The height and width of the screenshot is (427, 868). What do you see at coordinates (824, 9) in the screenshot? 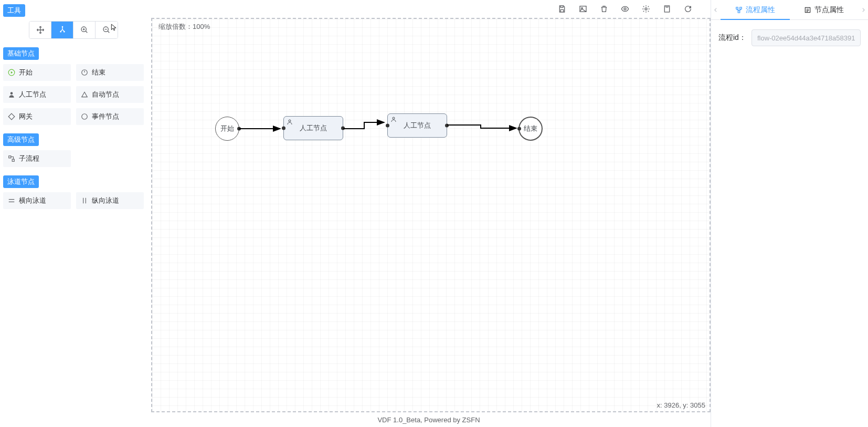
I see `tab-node-props: 节点属性` at bounding box center [824, 9].